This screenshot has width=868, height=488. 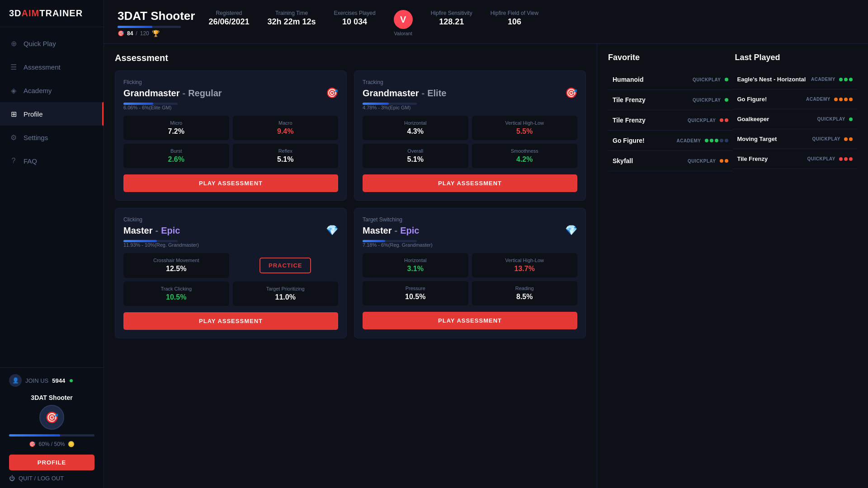 What do you see at coordinates (826, 139) in the screenshot?
I see `last-tag-moving-target: QUICKPLAY` at bounding box center [826, 139].